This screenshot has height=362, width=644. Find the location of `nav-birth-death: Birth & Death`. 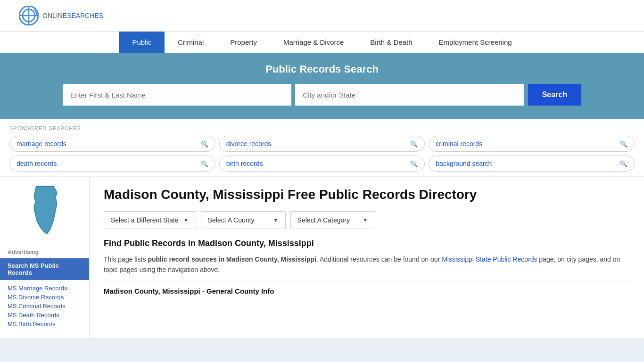

nav-birth-death: Birth & Death is located at coordinates (391, 42).